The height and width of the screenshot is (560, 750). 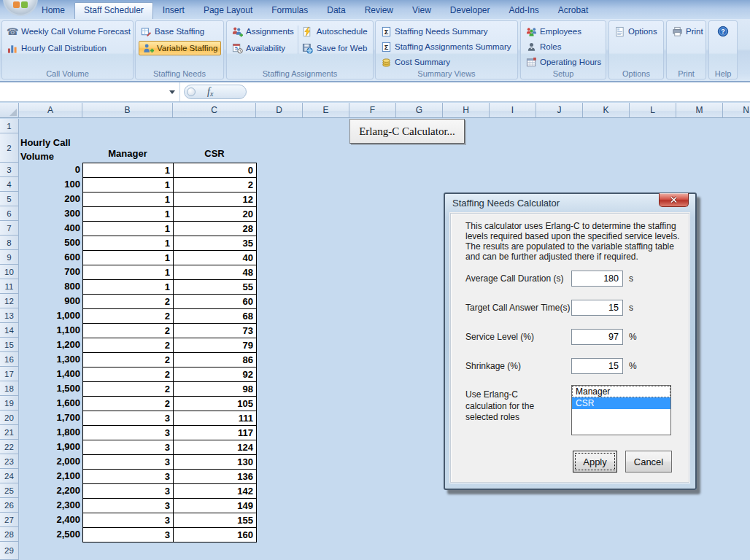 I want to click on cell-volume: 500, so click(x=50, y=243).